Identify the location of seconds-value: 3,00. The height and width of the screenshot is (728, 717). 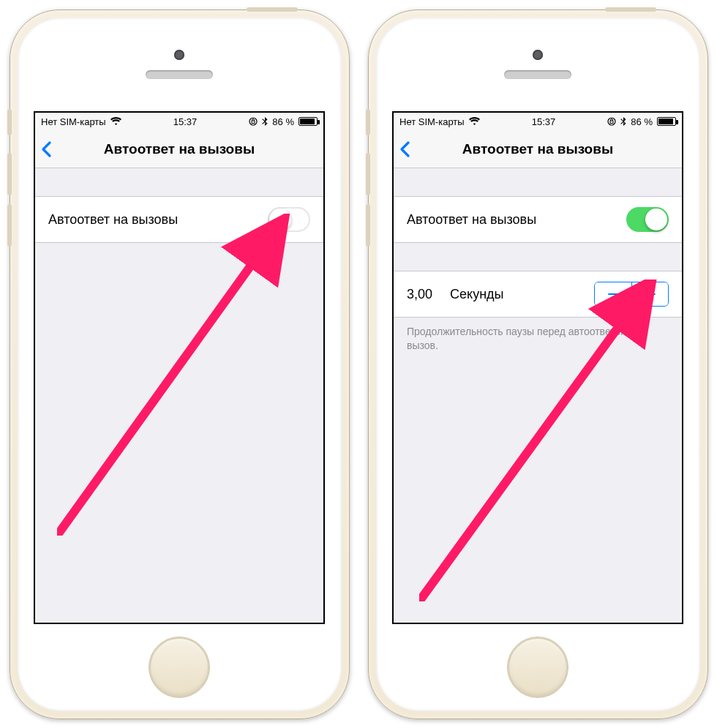
(420, 294).